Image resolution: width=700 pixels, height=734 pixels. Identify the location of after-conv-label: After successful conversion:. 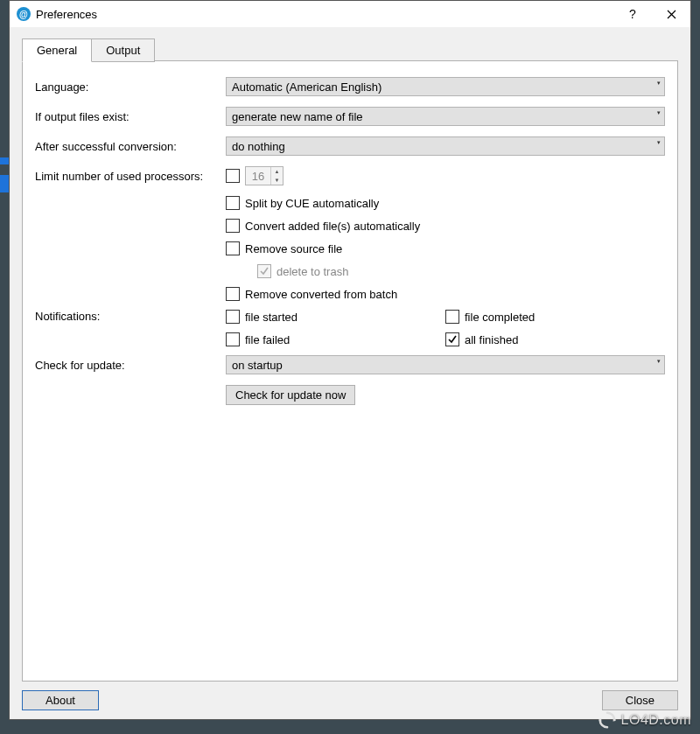
(130, 147).